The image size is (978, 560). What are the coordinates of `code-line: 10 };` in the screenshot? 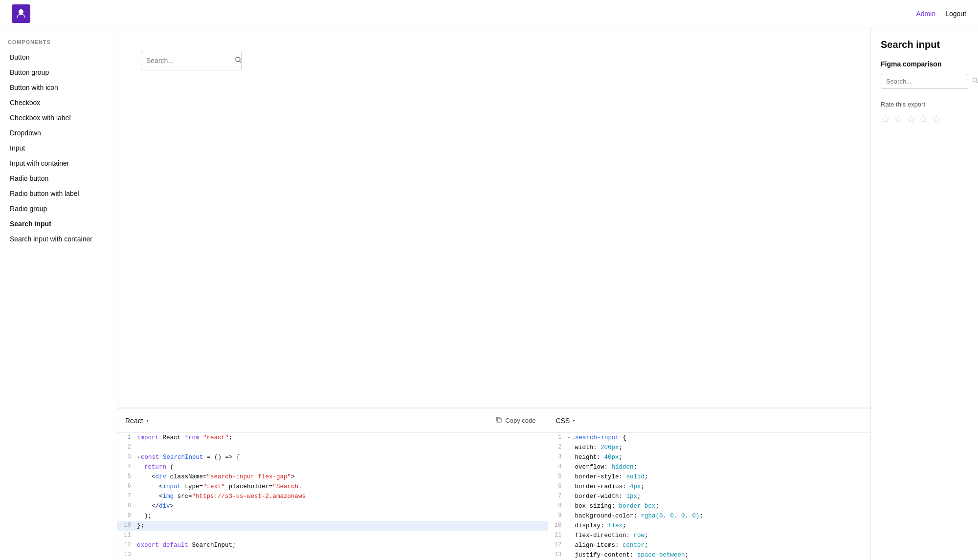 It's located at (333, 526).